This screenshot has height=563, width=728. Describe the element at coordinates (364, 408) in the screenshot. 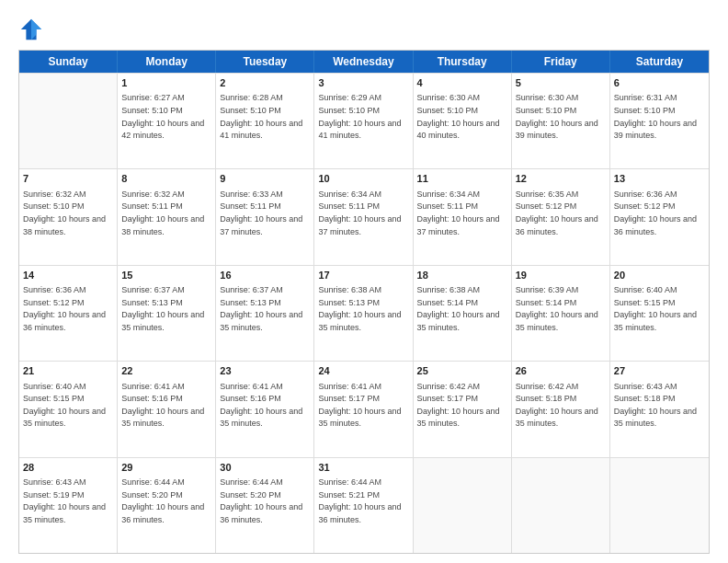

I see `day-cell-24: 24Sunrise: 6:41 AMSunset: 5:17 PMDayligh…` at that location.